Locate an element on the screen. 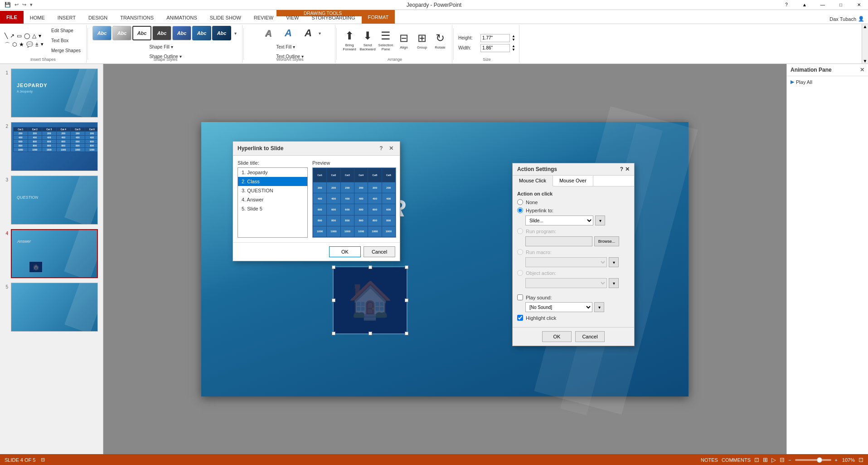 The image size is (868, 465). slide-thumb-4: 4 Answer 🏠 is located at coordinates (52, 254).